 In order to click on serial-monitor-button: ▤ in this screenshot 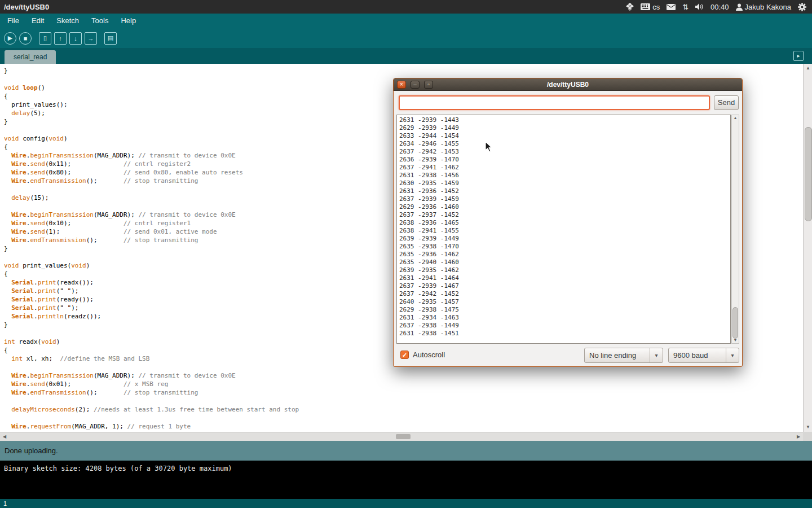, I will do `click(111, 38)`.